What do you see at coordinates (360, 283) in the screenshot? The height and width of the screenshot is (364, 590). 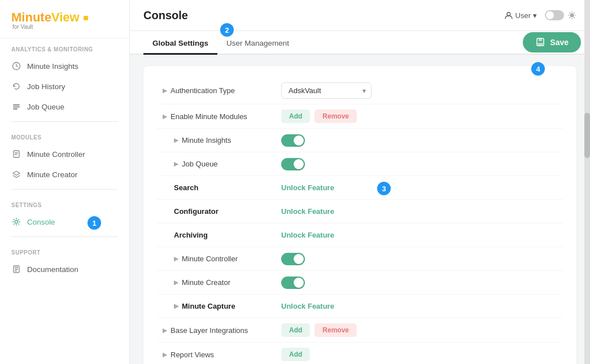 I see `minute-creator-row: ▶ Minute Creator` at bounding box center [360, 283].